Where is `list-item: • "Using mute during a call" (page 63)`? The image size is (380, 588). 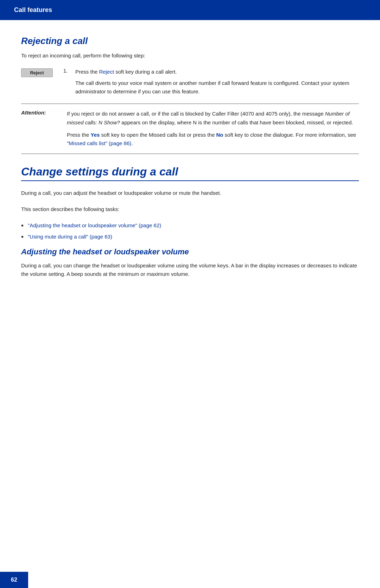
list-item: • "Using mute during a call" (page 63) is located at coordinates (190, 237).